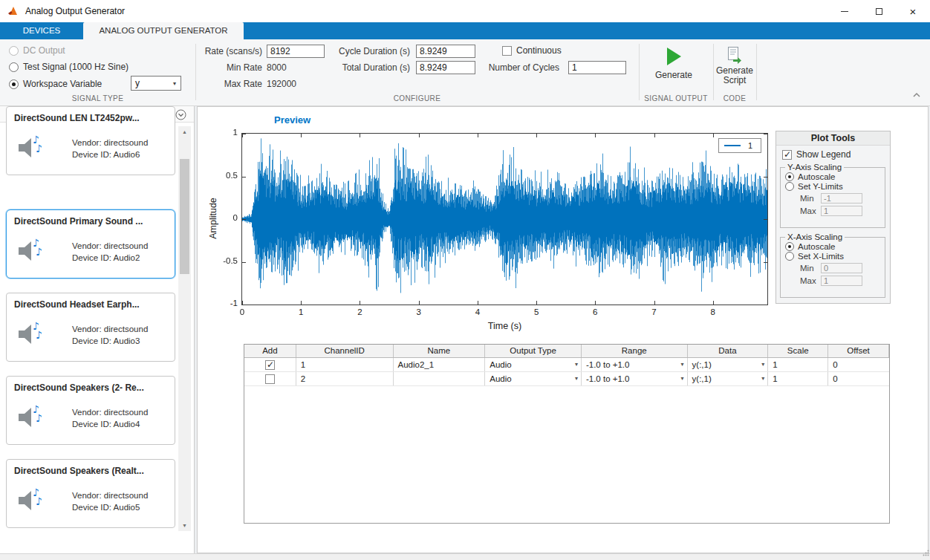 This screenshot has width=930, height=560. What do you see at coordinates (465, 11) in the screenshot?
I see `titlebar: Analog Output Generator ×` at bounding box center [465, 11].